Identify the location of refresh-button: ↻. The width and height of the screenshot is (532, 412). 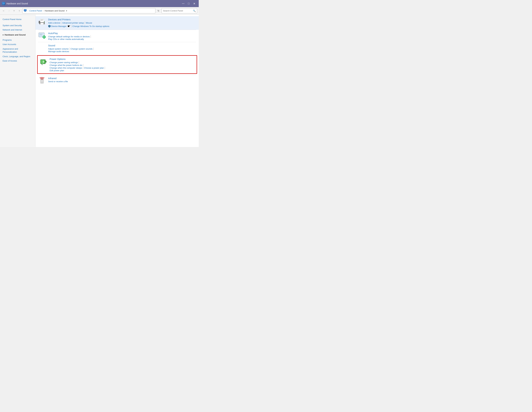
(158, 11).